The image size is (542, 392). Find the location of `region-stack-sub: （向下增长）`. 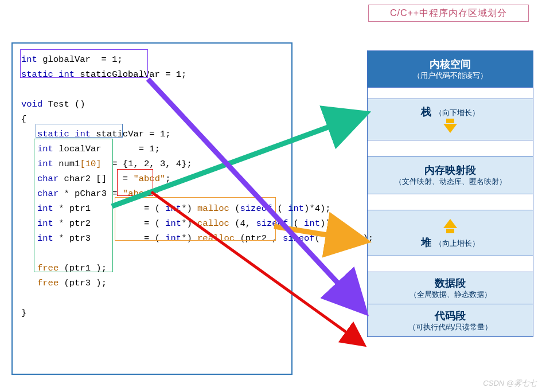

region-stack-sub: （向下增长） is located at coordinates (457, 113).